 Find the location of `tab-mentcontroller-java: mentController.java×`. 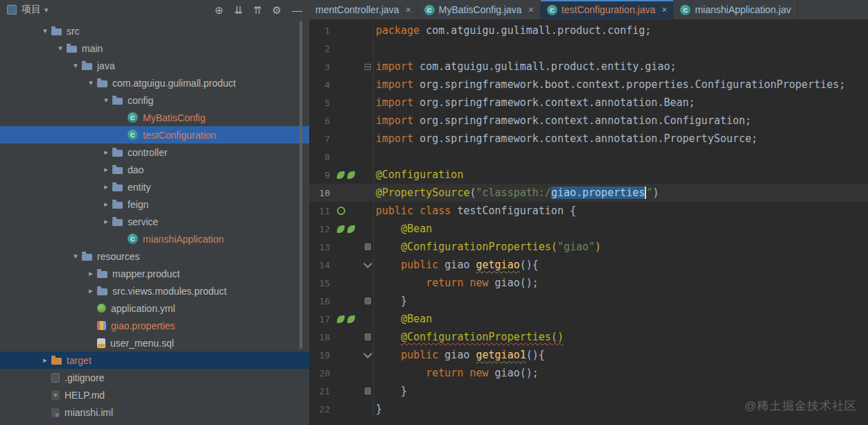

tab-mentcontroller-java: mentController.java× is located at coordinates (363, 10).